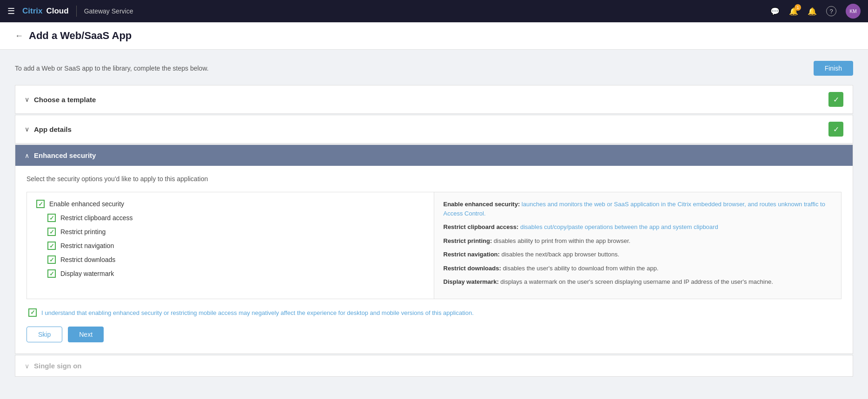 The width and height of the screenshot is (868, 399). Describe the element at coordinates (481, 227) in the screenshot. I see `help-clipboard-bold: Restrict clipboard access:` at that location.